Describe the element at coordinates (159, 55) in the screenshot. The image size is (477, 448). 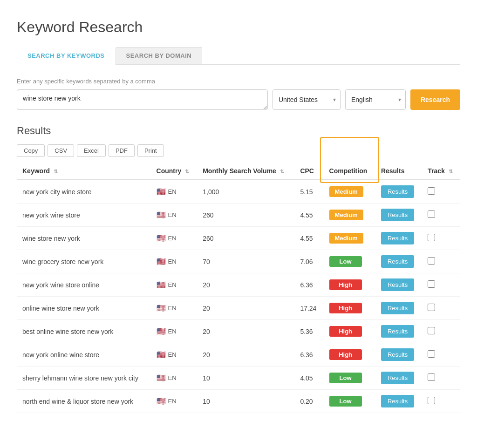
I see `tab-search-domain: Search by Domain` at that location.